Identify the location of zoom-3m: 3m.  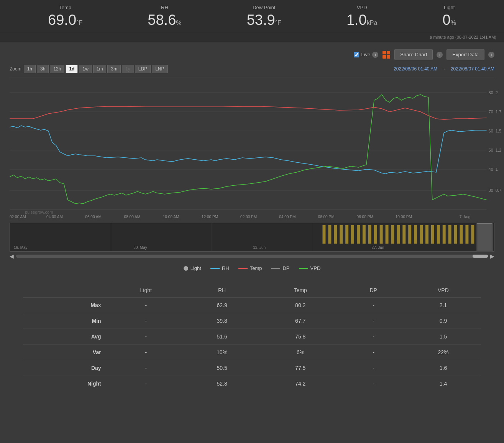
(114, 69).